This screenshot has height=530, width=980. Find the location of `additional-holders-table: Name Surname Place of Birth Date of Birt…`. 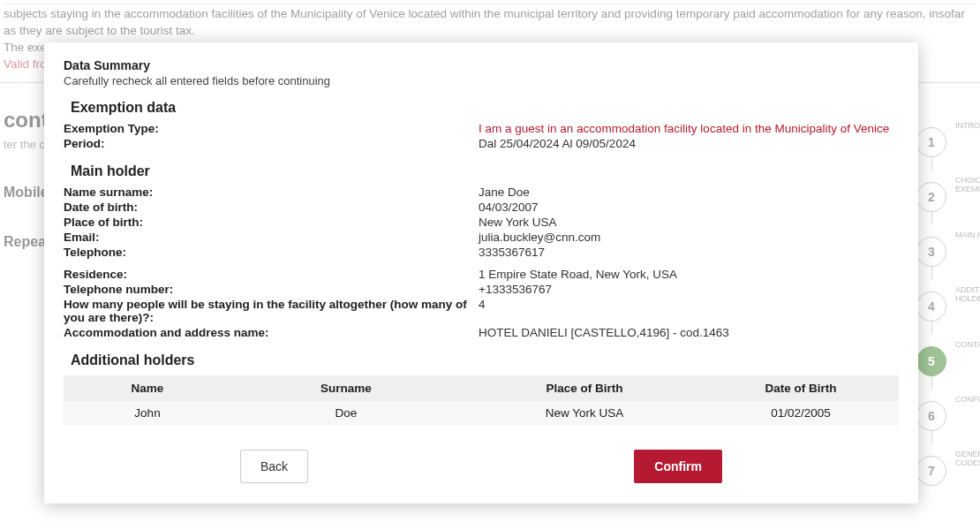

additional-holders-table: Name Surname Place of Birth Date of Birt… is located at coordinates (481, 400).